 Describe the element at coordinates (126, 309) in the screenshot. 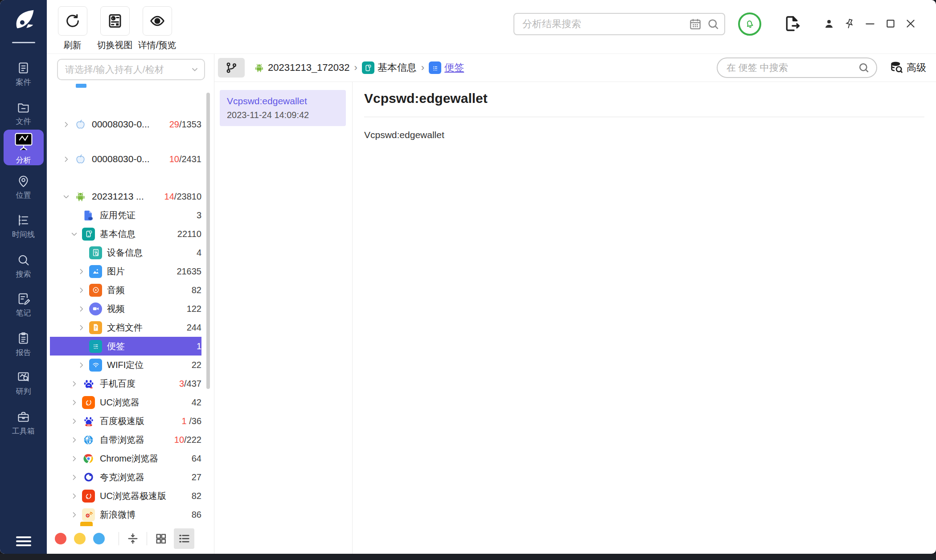

I see `tree-row-subcategory: 视频 122` at that location.